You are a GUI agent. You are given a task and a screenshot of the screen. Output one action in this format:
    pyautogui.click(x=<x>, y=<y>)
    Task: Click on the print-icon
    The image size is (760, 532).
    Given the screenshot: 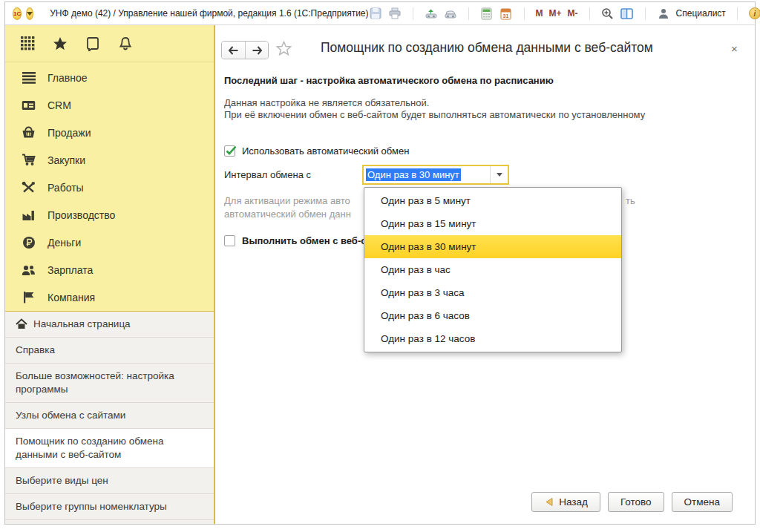 What is the action you would take?
    pyautogui.click(x=395, y=13)
    